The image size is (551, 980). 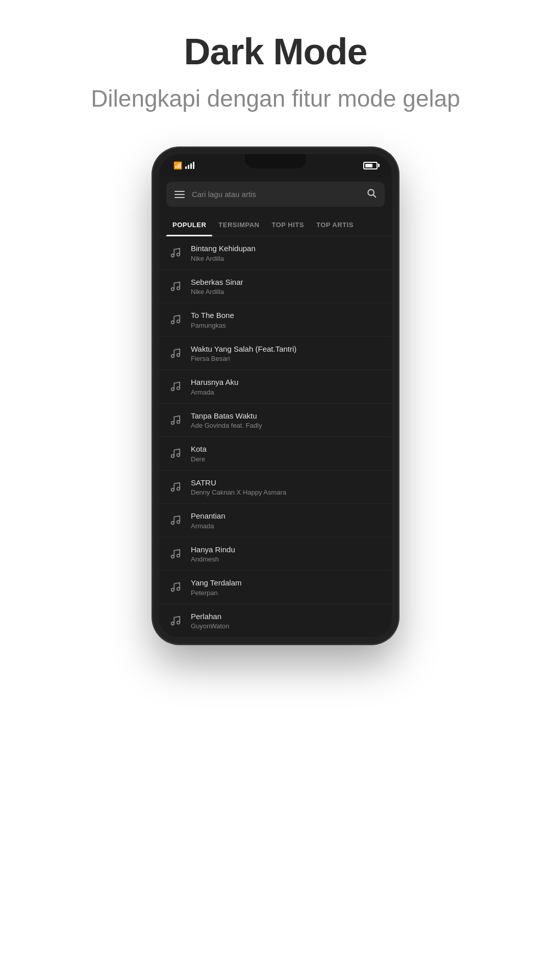 I want to click on song-info: Waktu Yang Salah (Feat.Tantri) Fiersa Be…, so click(x=287, y=353).